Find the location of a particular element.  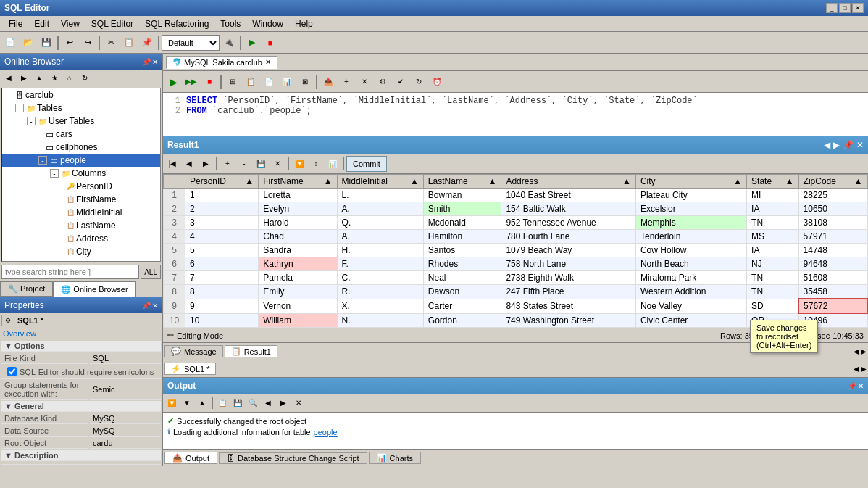

output-prev-find-button: ◀ is located at coordinates (268, 403).